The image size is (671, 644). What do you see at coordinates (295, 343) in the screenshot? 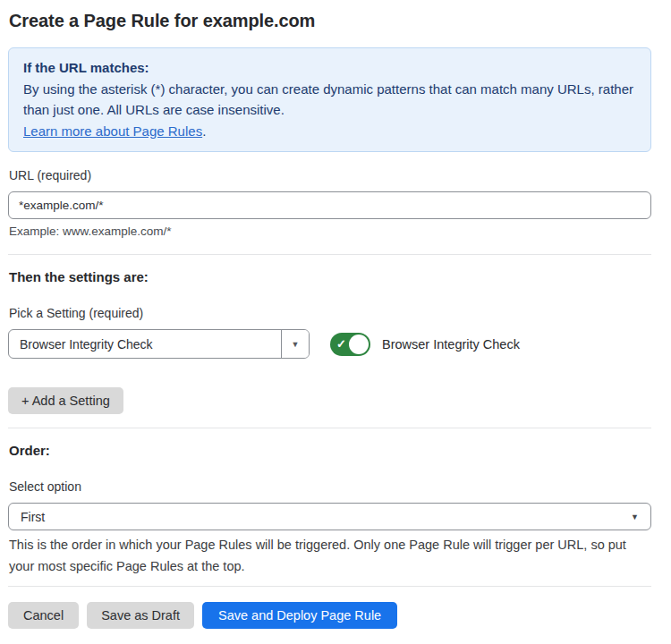
I see `setting-select-arrow-button: ▼` at bounding box center [295, 343].